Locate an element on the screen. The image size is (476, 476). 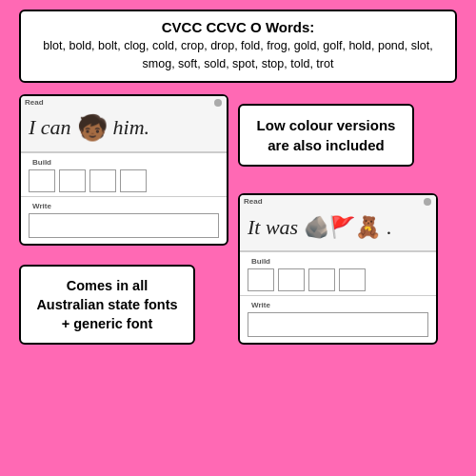
fonts-box: Comes in all Australian state fonts + ge… is located at coordinates (107, 305).